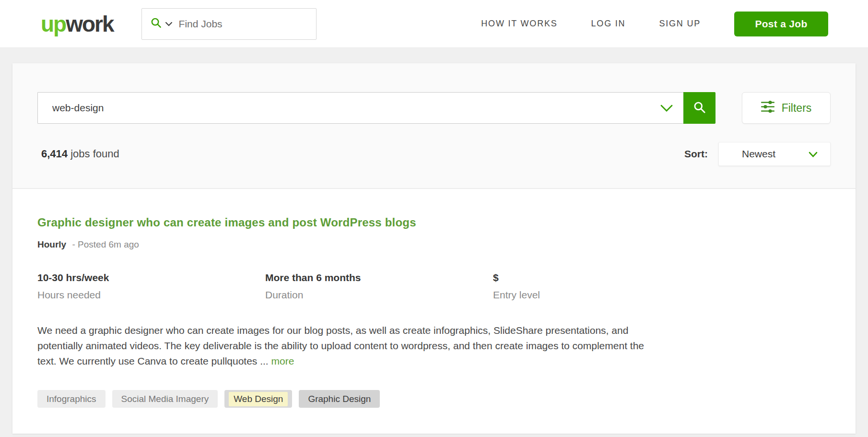 This screenshot has width=868, height=437. Describe the element at coordinates (340, 399) in the screenshot. I see `tag-graphic-design: Graphic Design` at that location.